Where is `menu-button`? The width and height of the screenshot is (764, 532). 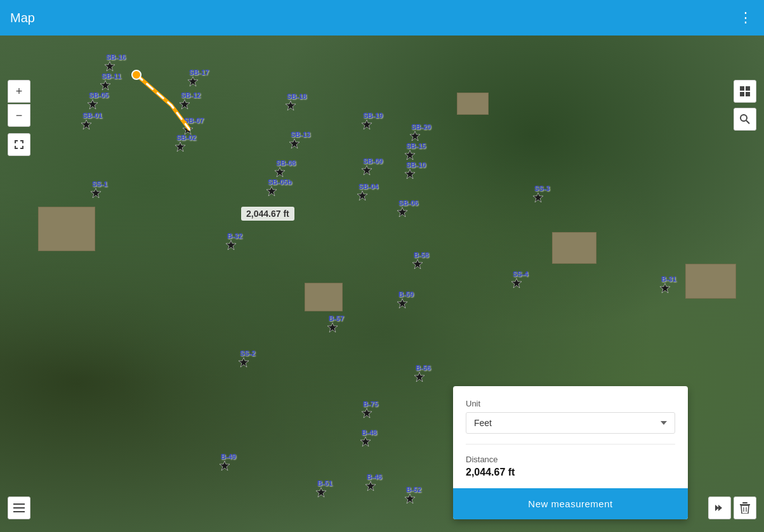
menu-button is located at coordinates (19, 508).